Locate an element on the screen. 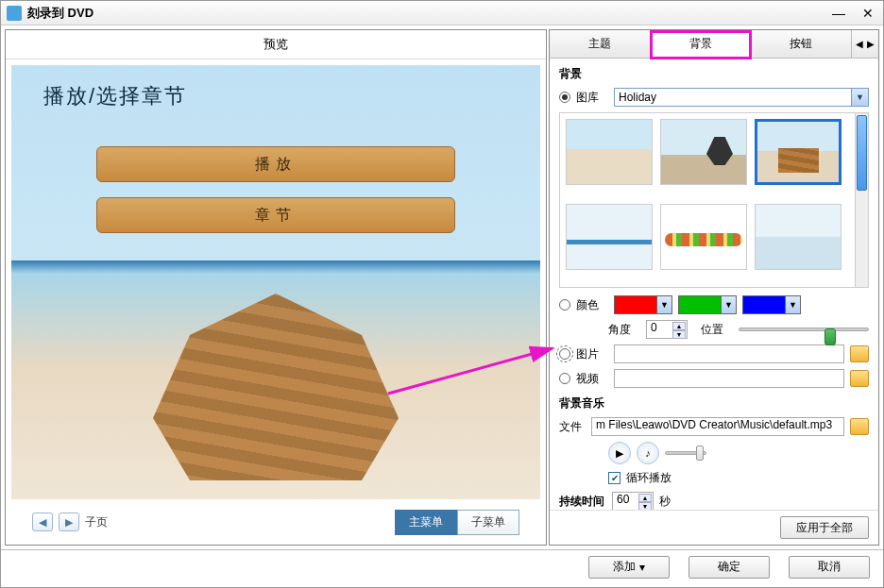 This screenshot has width=884, height=588. apply-all-button: 应用于全部 is located at coordinates (824, 528).